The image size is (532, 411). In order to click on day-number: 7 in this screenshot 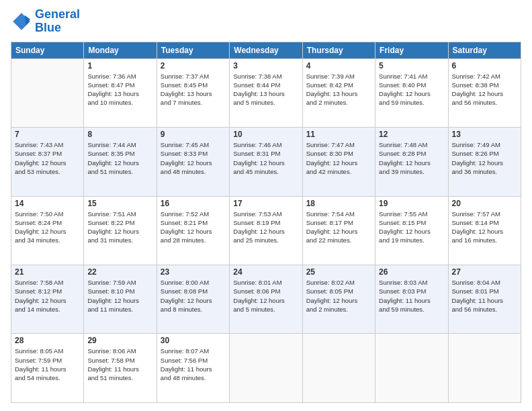, I will do `click(47, 134)`.